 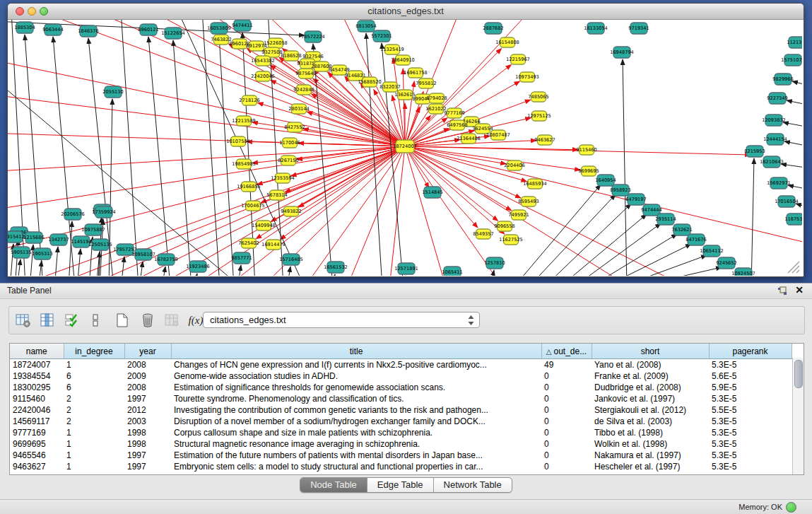 I want to click on graph-node: 16154808, so click(x=507, y=42).